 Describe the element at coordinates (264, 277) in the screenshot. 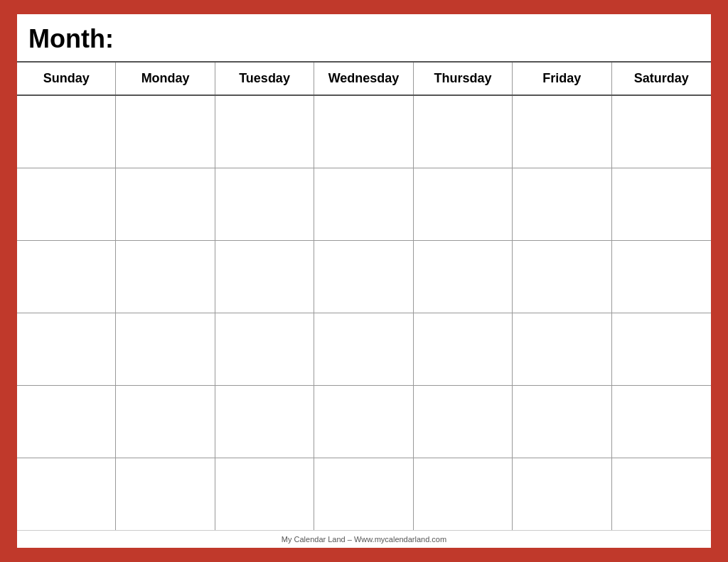

I see `cell-r3-tue` at that location.